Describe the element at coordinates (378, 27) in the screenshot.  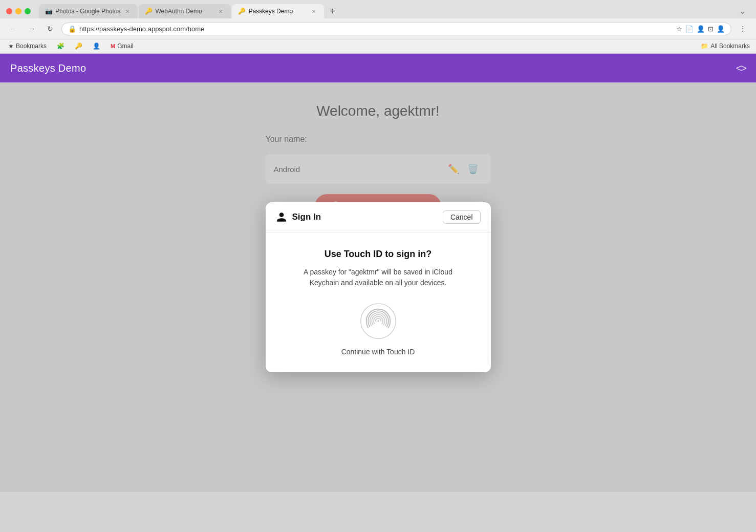
I see `browser-chrome: 📷 Photos - Google Photos ✕ 🔑 WebAuthn De…` at that location.